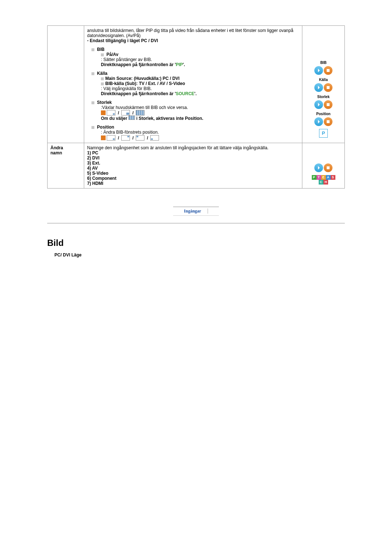  Describe the element at coordinates (193, 153) in the screenshot. I see `item-pc: 1) PC` at that location.